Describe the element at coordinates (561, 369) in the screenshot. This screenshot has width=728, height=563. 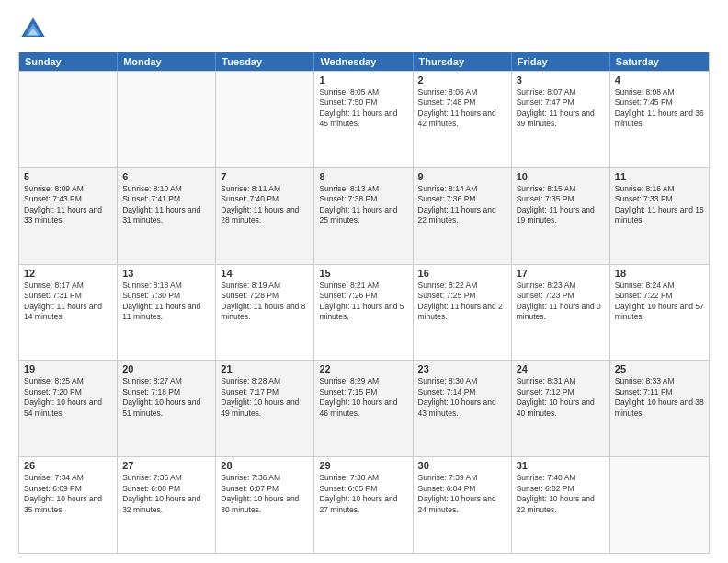
I see `day-number: 24` at that location.